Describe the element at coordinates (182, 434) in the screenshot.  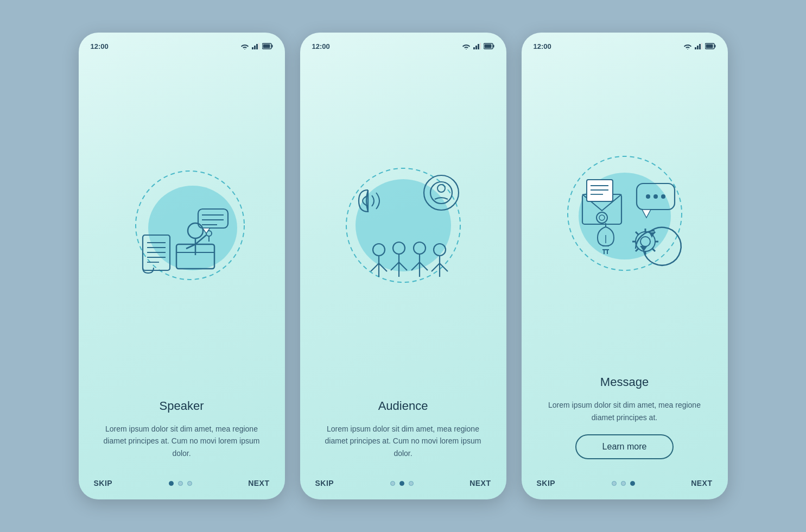
I see `speaker-content: Speaker Lorem ipsum dolor sit dim amet, …` at that location.